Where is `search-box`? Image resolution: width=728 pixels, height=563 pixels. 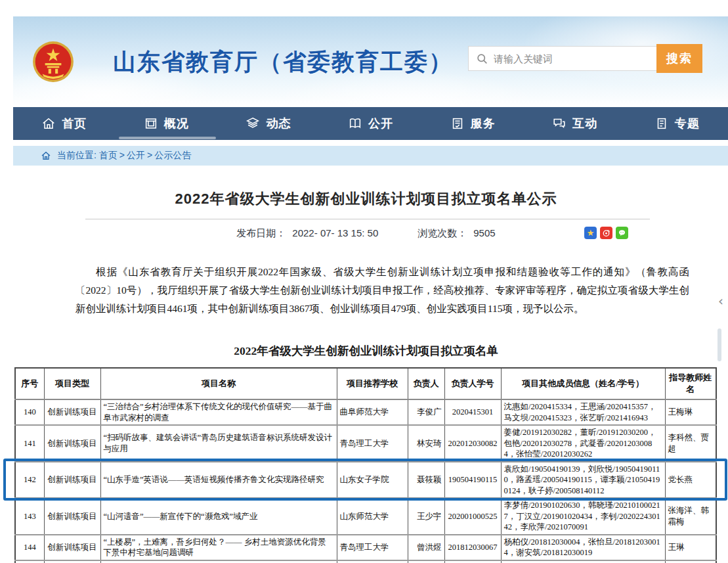
search-box is located at coordinates (562, 58).